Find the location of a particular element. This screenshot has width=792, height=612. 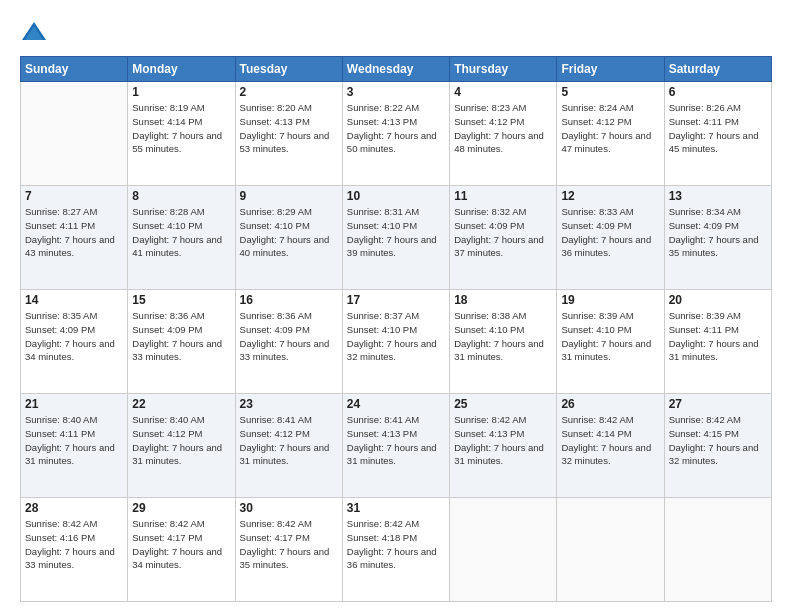

calendar-cell: 16Sunrise: 8:36 AMSunset: 4:09 PMDayligh… is located at coordinates (288, 342).